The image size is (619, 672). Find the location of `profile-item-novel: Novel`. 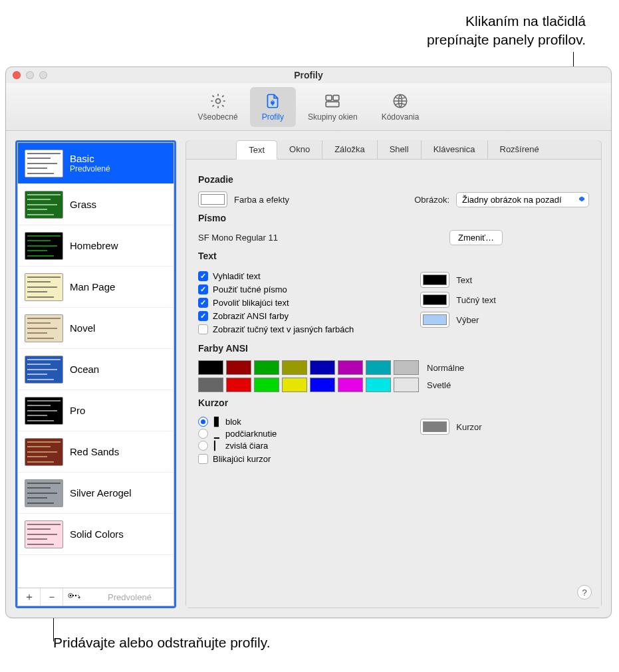

profile-item-novel: Novel is located at coordinates (96, 328).